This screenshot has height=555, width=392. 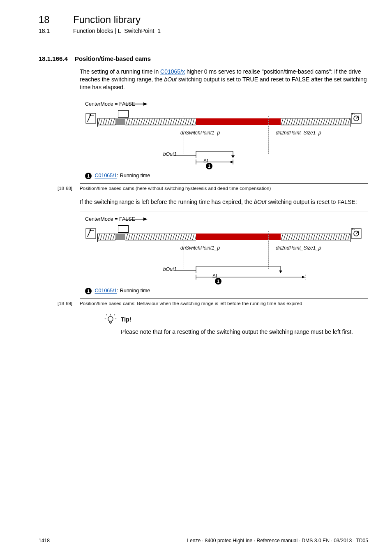 I want to click on section-header: 18.1Function blocks | L_SwitchPoint_1, so click(x=203, y=31).